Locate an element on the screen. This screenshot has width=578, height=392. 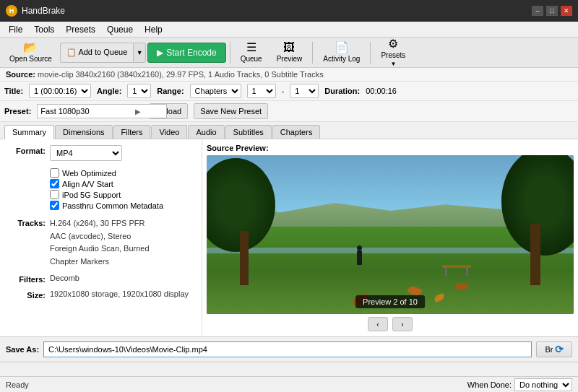
range-type-select: Chapters is located at coordinates (215, 91).